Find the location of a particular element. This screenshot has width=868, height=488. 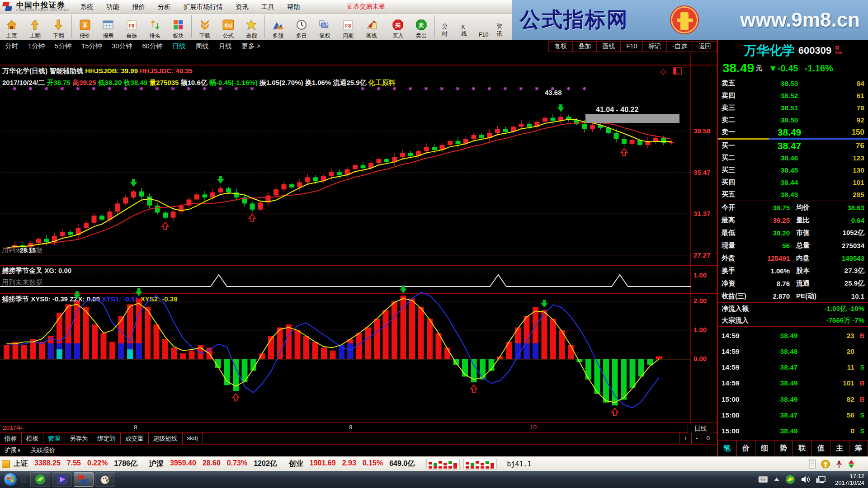

toolbar-画线: 画线 is located at coordinates (372, 27).